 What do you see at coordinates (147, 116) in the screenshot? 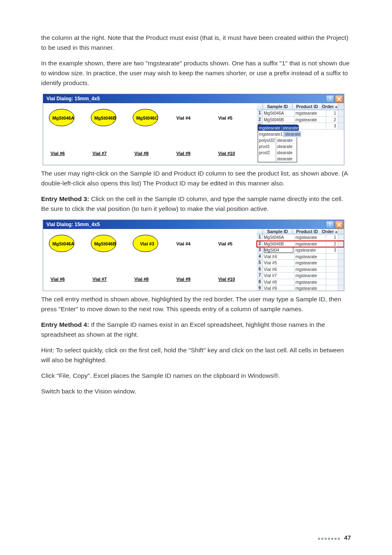
I see `vial-slot: MgSt046C` at bounding box center [147, 116].